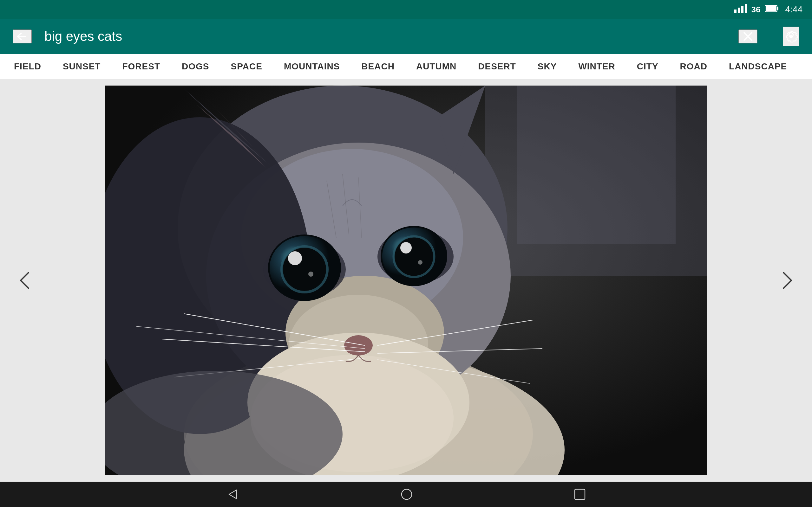 Image resolution: width=812 pixels, height=507 pixels. Describe the element at coordinates (772, 9) in the screenshot. I see `battery-icon` at that location.